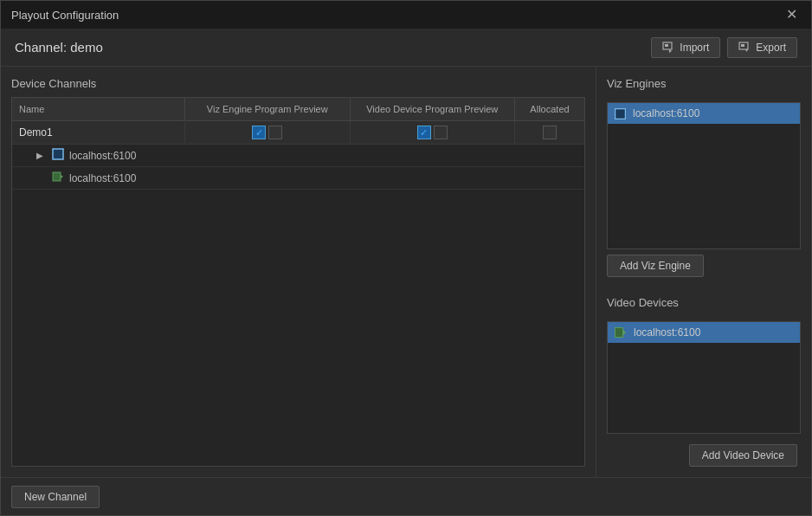 This screenshot has width=812, height=516. I want to click on video-device-item-label: localhost:6100, so click(667, 332).